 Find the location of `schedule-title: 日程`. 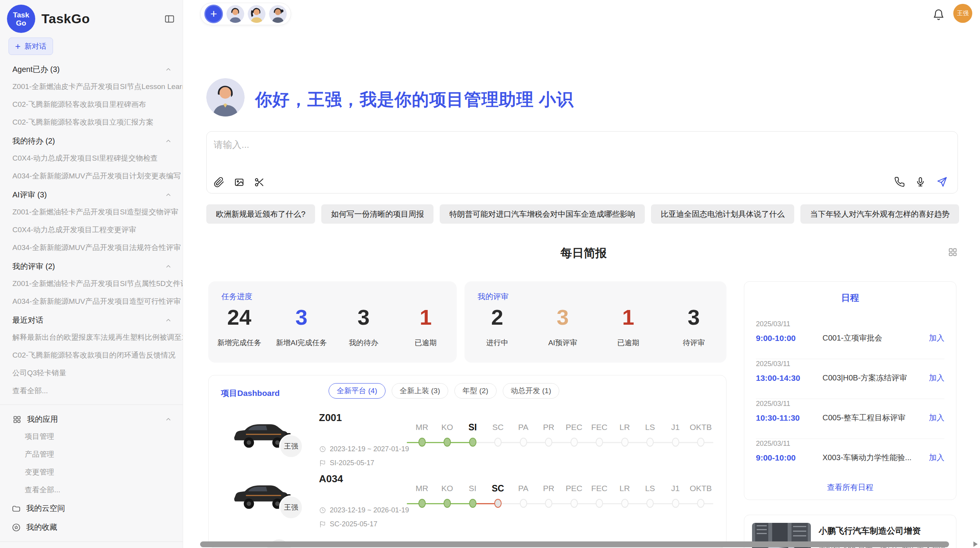

schedule-title: 日程 is located at coordinates (850, 298).